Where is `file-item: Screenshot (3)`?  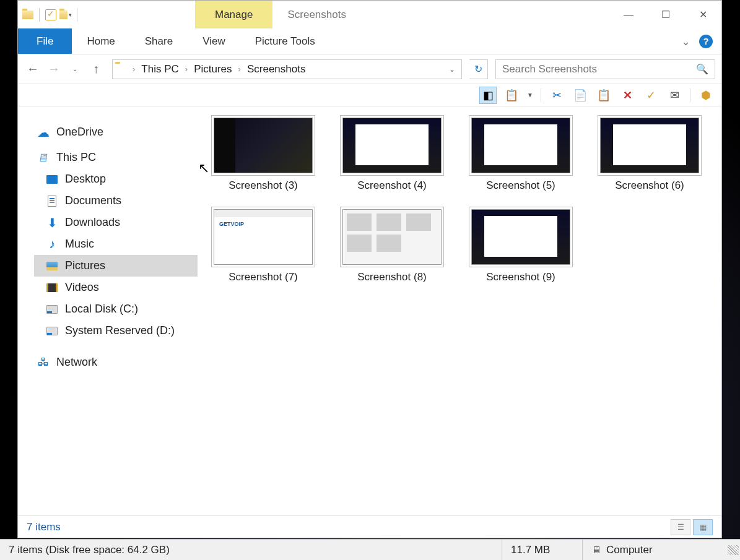 file-item: Screenshot (3) is located at coordinates (263, 155).